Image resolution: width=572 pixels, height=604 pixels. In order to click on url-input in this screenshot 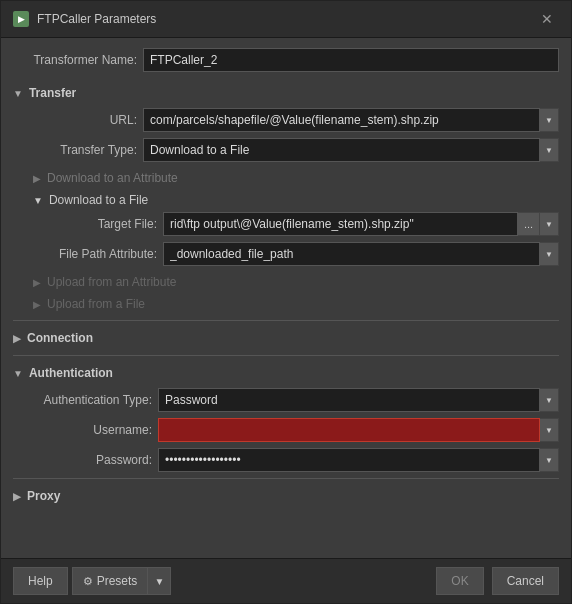, I will do `click(342, 120)`.